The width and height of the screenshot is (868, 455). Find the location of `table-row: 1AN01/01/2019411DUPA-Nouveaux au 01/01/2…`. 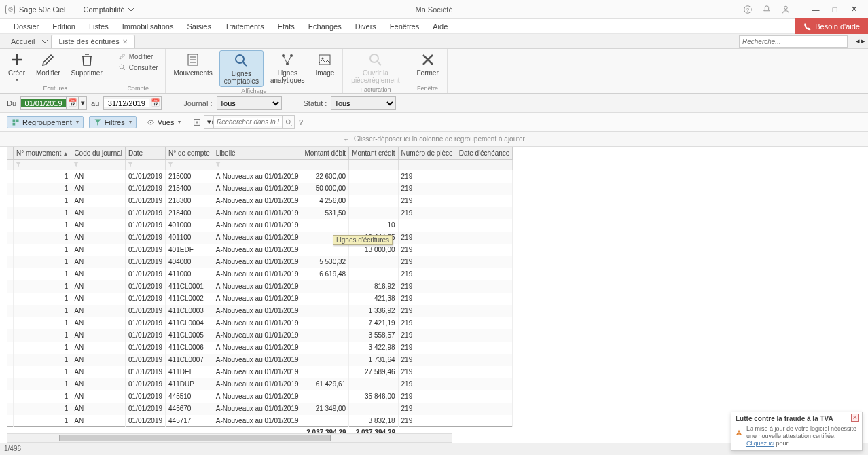

table-row: 1AN01/01/2019411DUPA-Nouveaux au 01/01/2… is located at coordinates (260, 384).